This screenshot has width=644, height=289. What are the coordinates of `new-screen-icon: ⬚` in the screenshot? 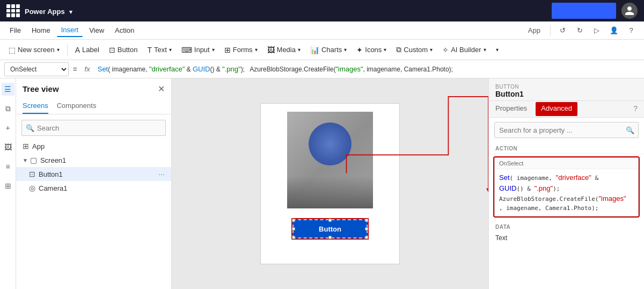 It's located at (12, 50).